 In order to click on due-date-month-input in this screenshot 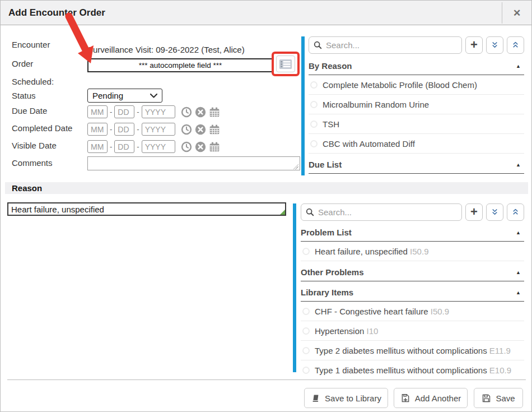, I will do `click(97, 112)`.